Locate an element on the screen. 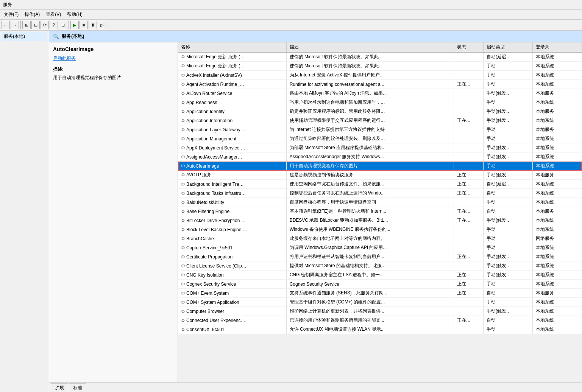 The height and width of the screenshot is (392, 582). service-name: ⚙Certificate Propagation is located at coordinates (232, 257).